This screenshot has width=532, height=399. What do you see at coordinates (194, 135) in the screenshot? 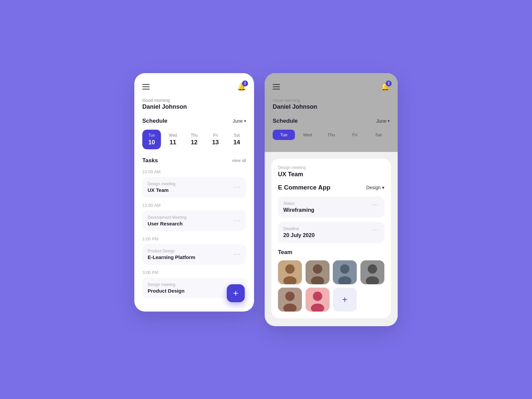
I see `day-name-label: Thu` at bounding box center [194, 135].